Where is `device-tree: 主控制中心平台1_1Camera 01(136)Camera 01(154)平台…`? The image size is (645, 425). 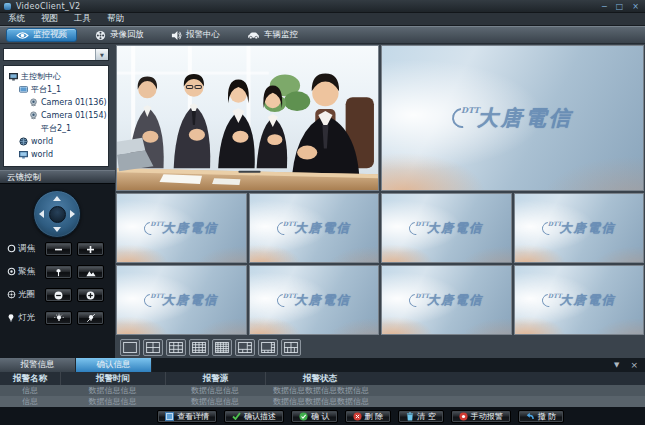 device-tree: 主控制中心平台1_1Camera 01(136)Camera 01(154)平台… is located at coordinates (56, 116).